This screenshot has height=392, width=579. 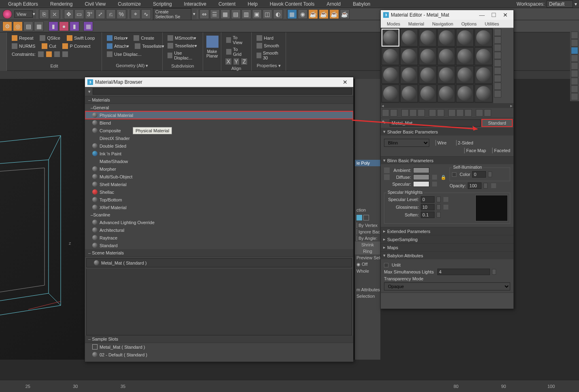 I want to click on menu-rendering: Rendering, so click(x=62, y=4).